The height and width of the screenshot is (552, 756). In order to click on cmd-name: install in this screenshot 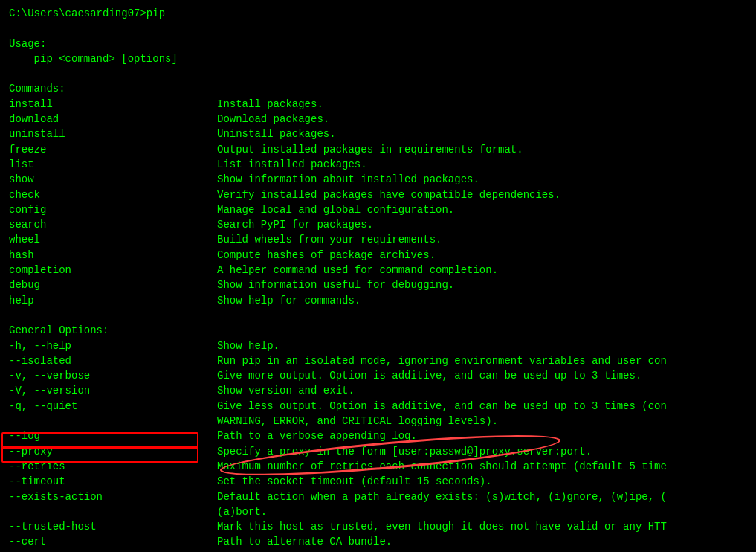, I will do `click(31, 104)`.